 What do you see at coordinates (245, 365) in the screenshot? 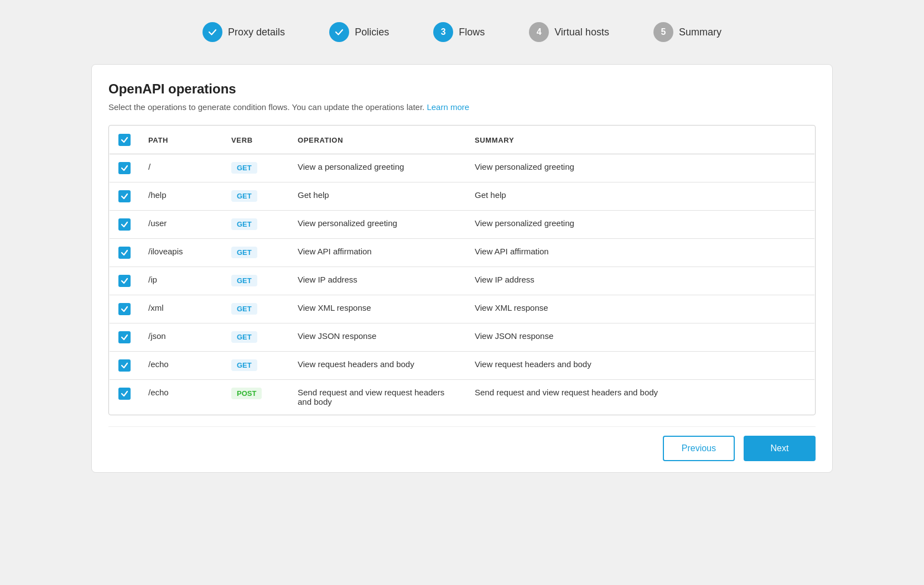
I see `verb-badge-7: GET` at bounding box center [245, 365].